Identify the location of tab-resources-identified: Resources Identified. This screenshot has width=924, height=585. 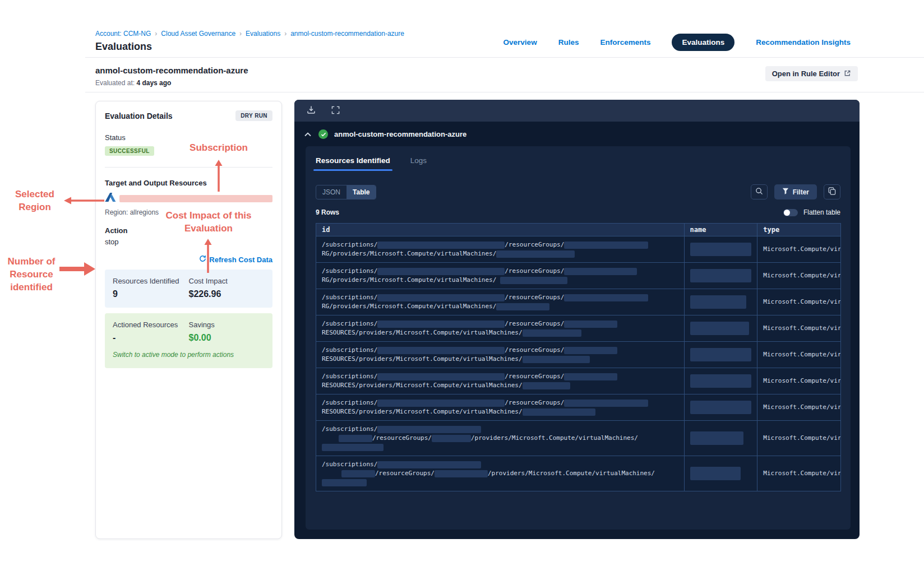
(353, 164).